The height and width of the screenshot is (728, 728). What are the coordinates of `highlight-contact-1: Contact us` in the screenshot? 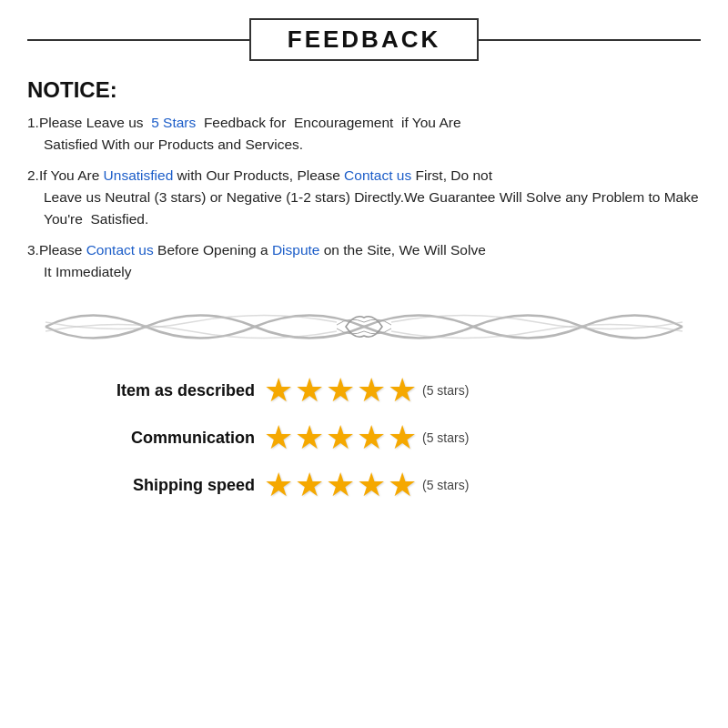 It's located at (378, 175).